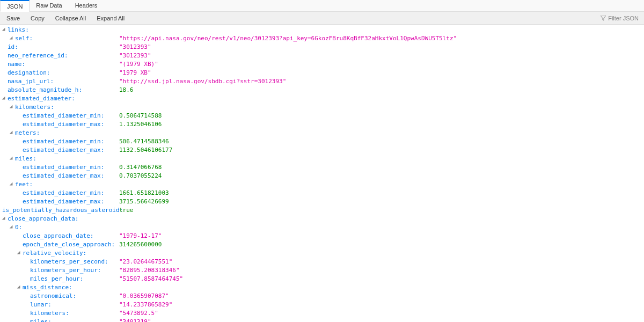 Image resolution: width=644 pixels, height=322 pixels. What do you see at coordinates (603, 18) in the screenshot?
I see `filter-icon` at bounding box center [603, 18].